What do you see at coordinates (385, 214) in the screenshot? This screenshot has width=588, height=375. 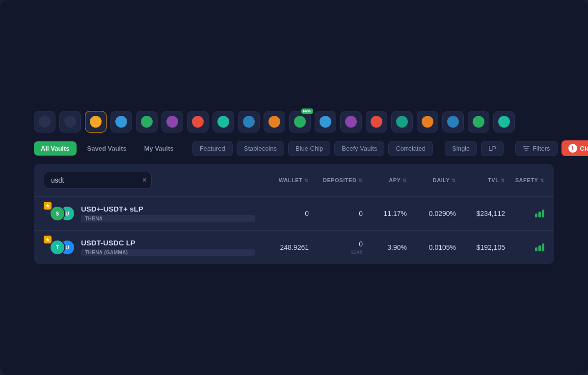 I see `apy-col: 11.17%` at bounding box center [385, 214].